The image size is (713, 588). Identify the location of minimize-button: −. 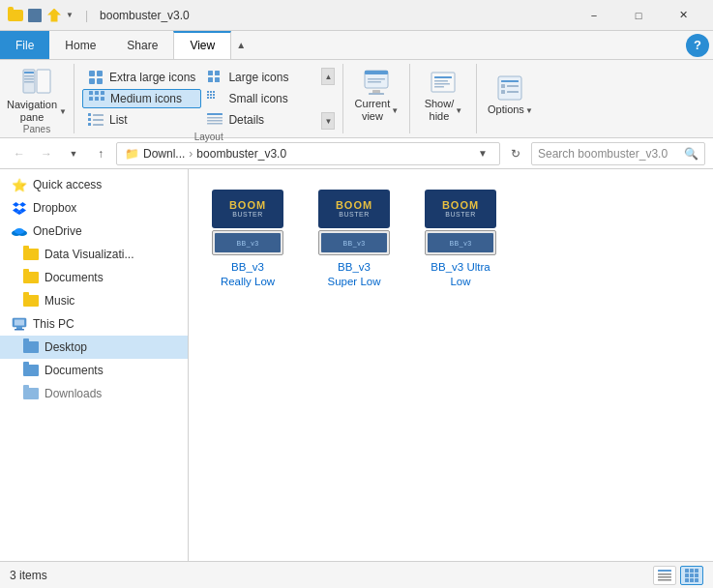
(594, 15).